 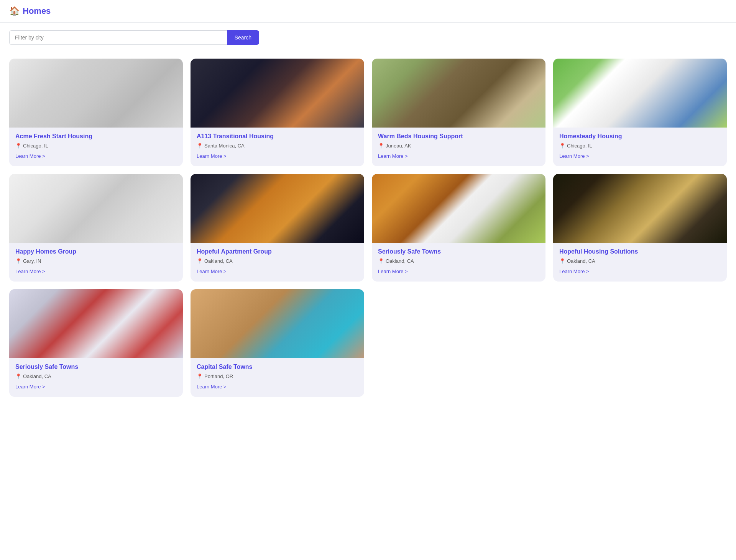 I want to click on card-city: Portland, OR, so click(x=219, y=376).